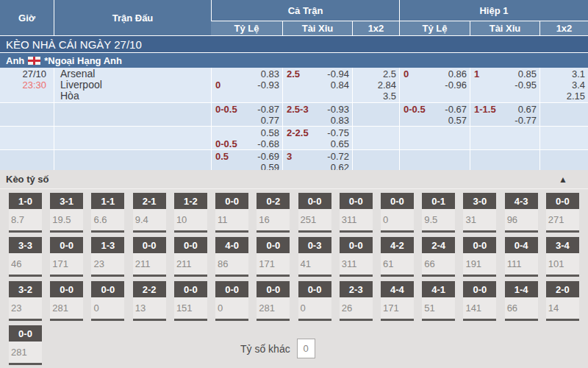  I want to click on odds-line: -0.96, so click(435, 85).